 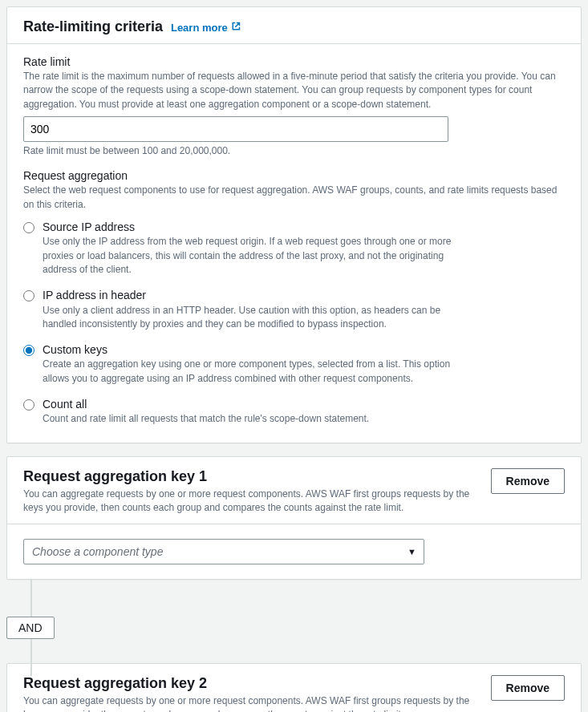 What do you see at coordinates (259, 227) in the screenshot?
I see `radio-title: Source IP address` at bounding box center [259, 227].